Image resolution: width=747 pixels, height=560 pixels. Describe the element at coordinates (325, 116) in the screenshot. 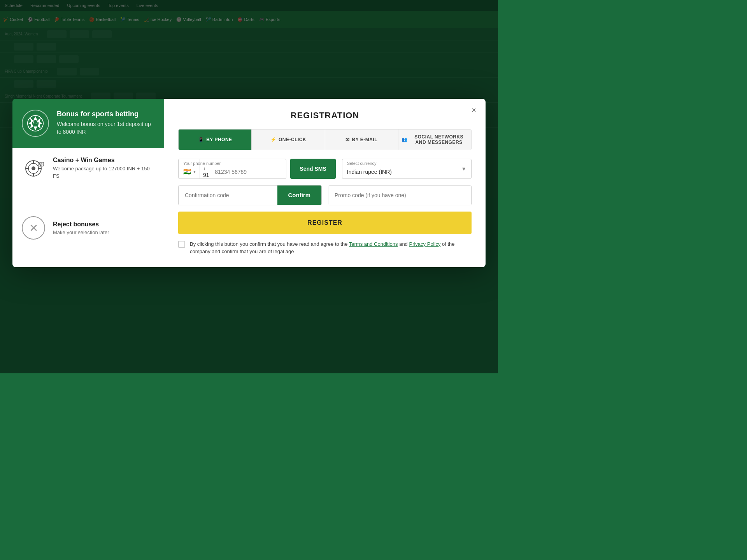

I see `registration-title: REGISTRATION` at that location.